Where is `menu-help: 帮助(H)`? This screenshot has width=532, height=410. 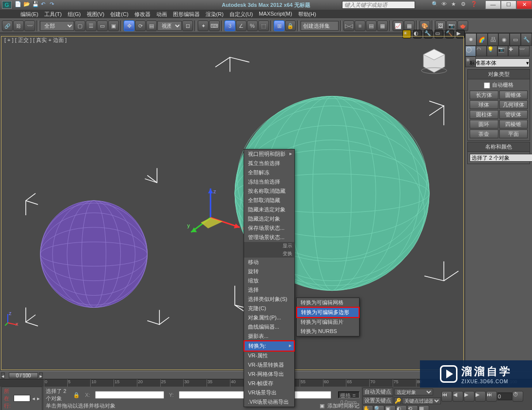
menu-help: 帮助(H) is located at coordinates (307, 14).